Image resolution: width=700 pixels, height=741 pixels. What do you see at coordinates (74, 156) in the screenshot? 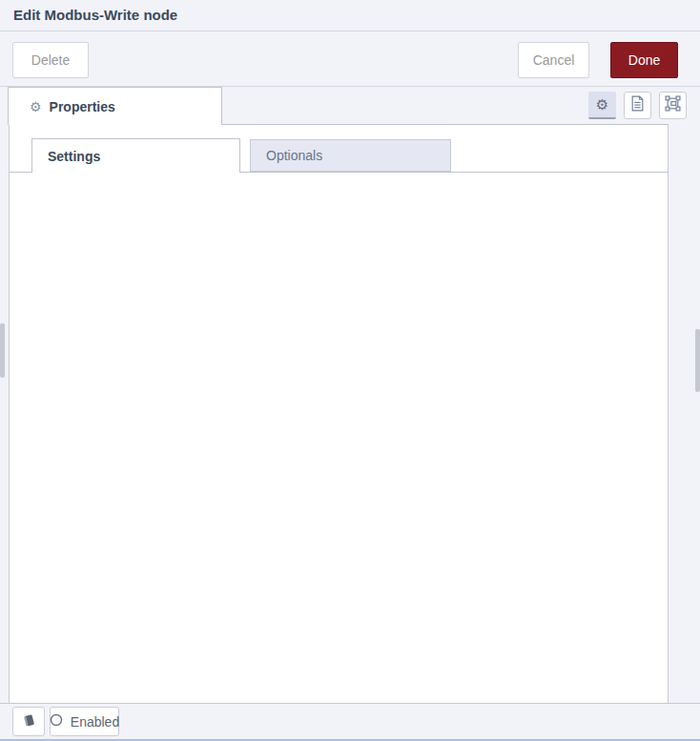
I see `tab-settings-label: Settings` at bounding box center [74, 156].